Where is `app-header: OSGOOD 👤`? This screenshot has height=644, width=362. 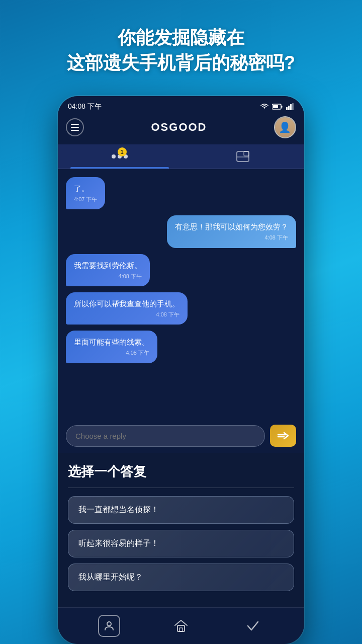 app-header: OSGOOD 👤 is located at coordinates (181, 129).